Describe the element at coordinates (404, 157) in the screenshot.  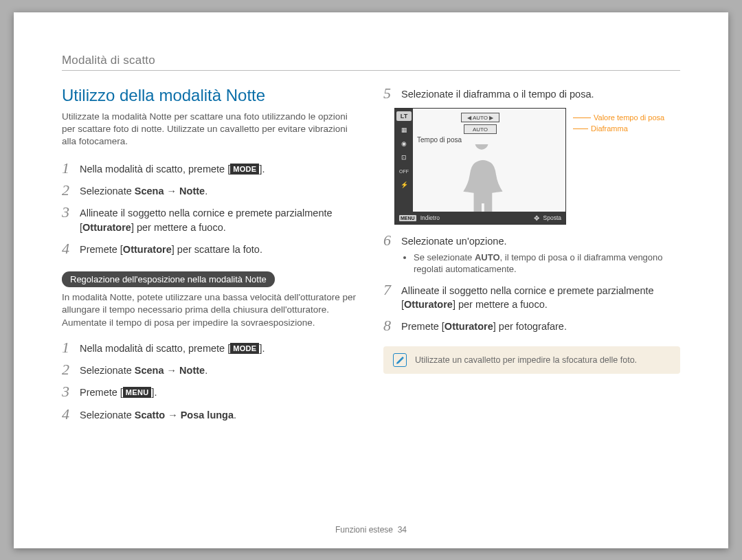
I see `lcd-timer-icon: ⊡` at that location.